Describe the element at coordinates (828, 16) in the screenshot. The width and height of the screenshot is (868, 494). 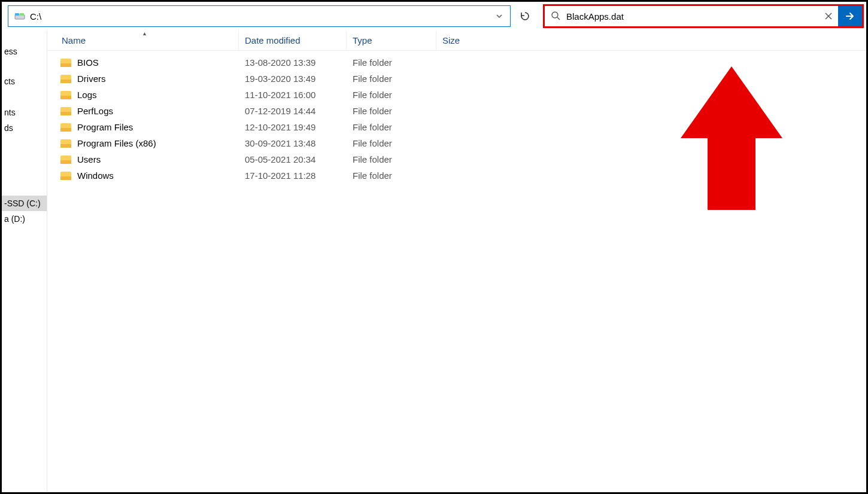
I see `clear-search-button` at that location.